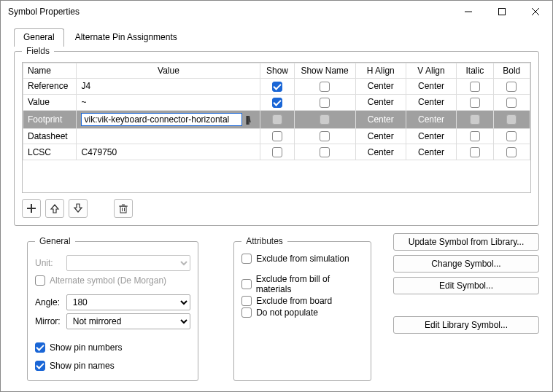 The height and width of the screenshot is (392, 553). I want to click on footprint-input, so click(162, 119).